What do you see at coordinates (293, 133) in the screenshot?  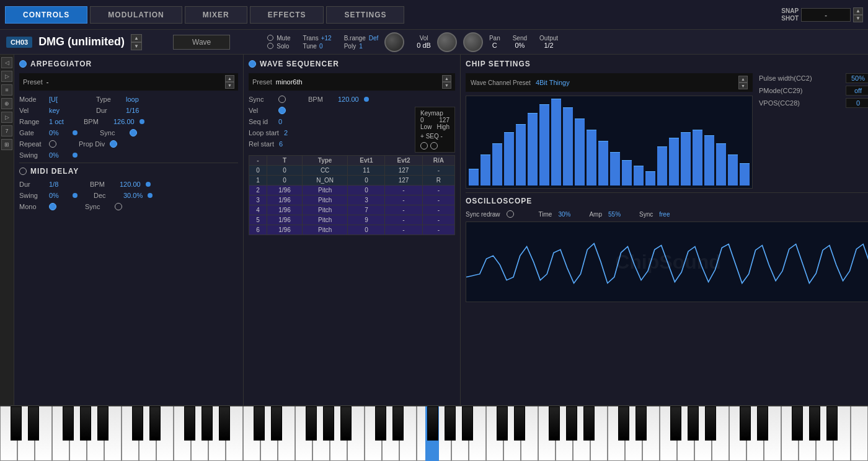 I see `wave-loopstart-value: 2` at bounding box center [293, 133].